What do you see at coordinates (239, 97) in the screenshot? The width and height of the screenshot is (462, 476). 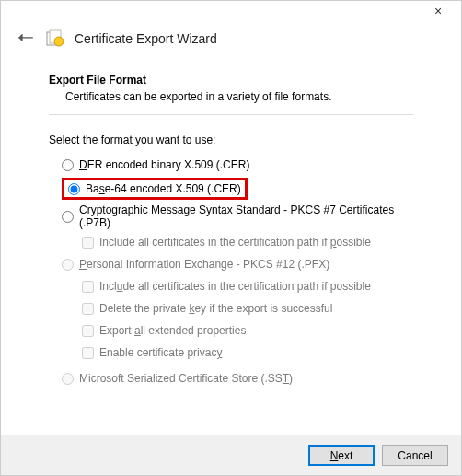 I see `section-description: Certificates can be exported in a variet…` at bounding box center [239, 97].